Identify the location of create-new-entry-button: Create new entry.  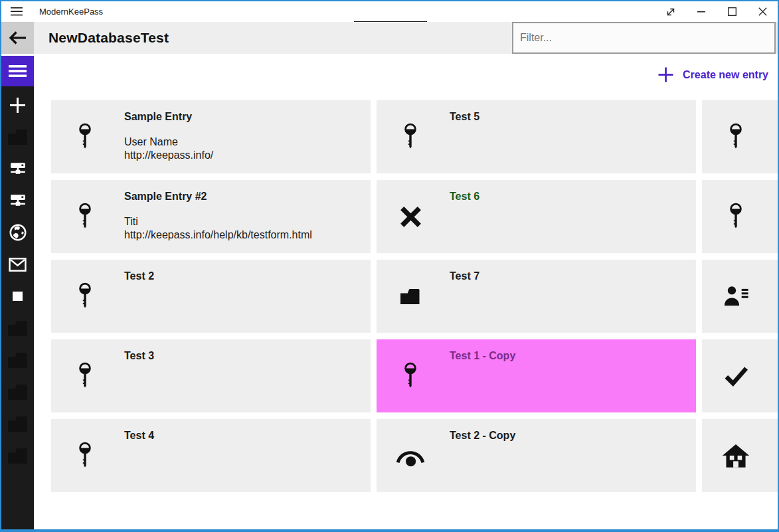
(713, 74).